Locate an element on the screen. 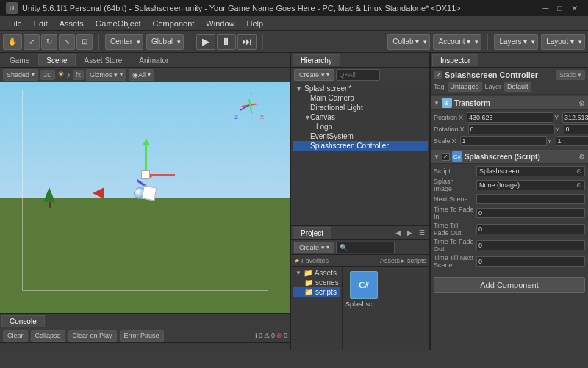  next-scene-label: Next Scene is located at coordinates (454, 199).